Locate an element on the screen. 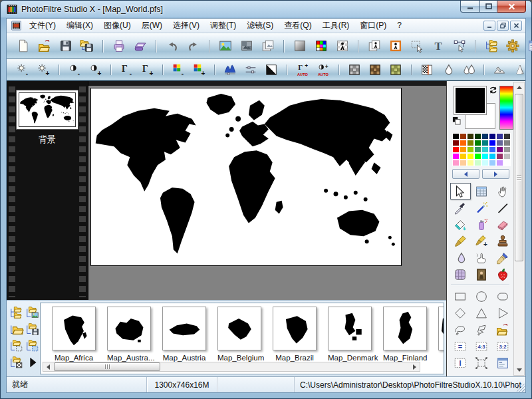 This screenshot has width=532, height=399. red-eye-tool is located at coordinates (503, 274).